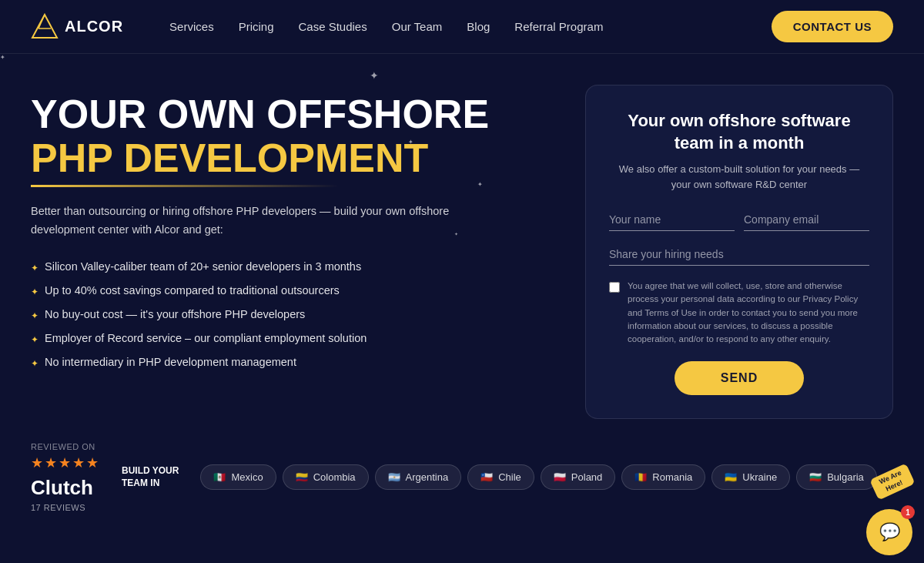 Image resolution: width=924 pixels, height=563 pixels. I want to click on diamond-icon-5: ✦, so click(35, 364).